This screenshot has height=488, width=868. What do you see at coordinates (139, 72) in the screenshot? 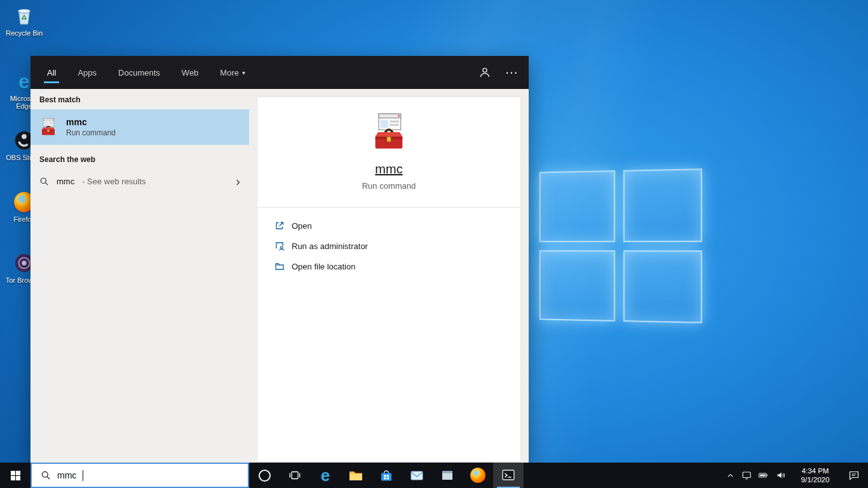
I see `tab-documents: Documents` at bounding box center [139, 72].